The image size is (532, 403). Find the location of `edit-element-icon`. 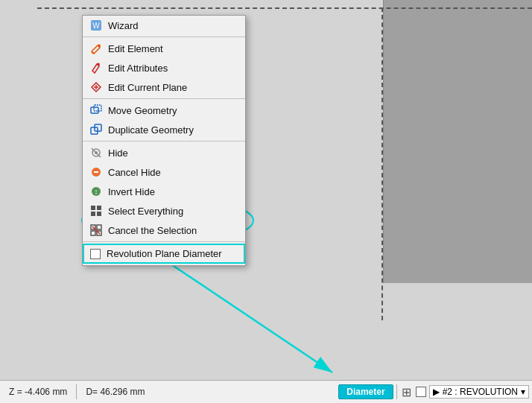

edit-element-icon is located at coordinates (96, 48).